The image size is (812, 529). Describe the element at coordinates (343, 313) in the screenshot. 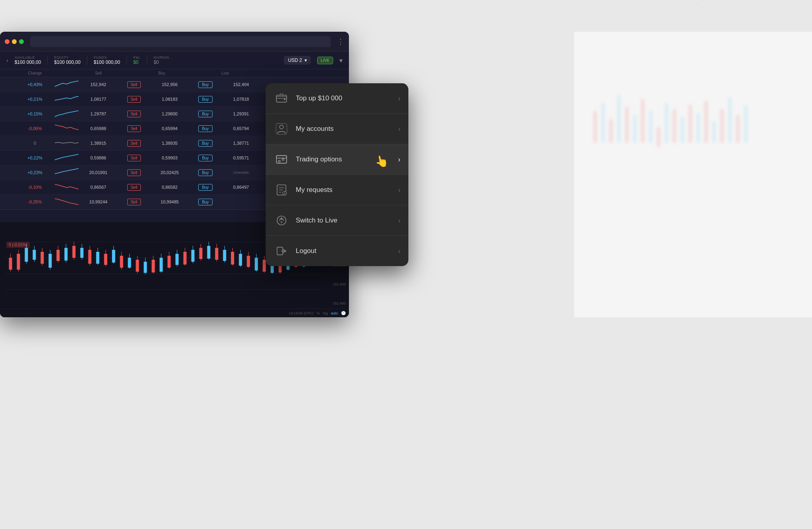

I see `clock-icon: 🕐` at that location.